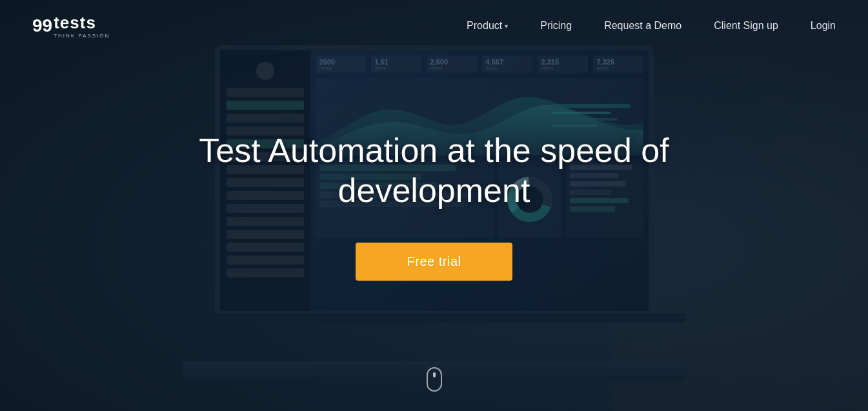 The image size is (868, 411). What do you see at coordinates (434, 375) in the screenshot?
I see `scroll-dot` at bounding box center [434, 375].